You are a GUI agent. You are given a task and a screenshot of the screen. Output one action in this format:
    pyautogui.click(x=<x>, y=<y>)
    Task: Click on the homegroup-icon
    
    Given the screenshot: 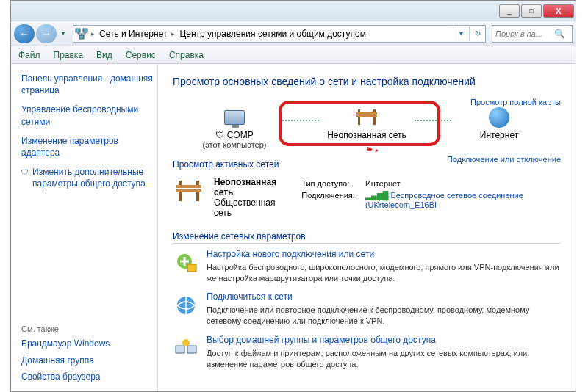 What is the action you would take?
    pyautogui.click(x=186, y=349)
    